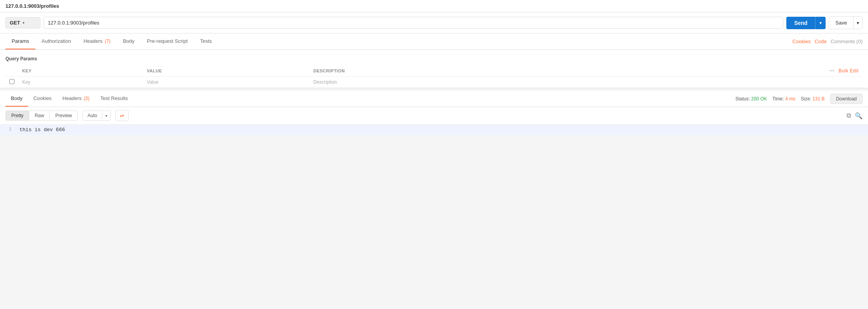 Image resolution: width=868 pixels, height=309 pixels. Describe the element at coordinates (107, 116) in the screenshot. I see `format-chevron-icon: ▾` at that location.